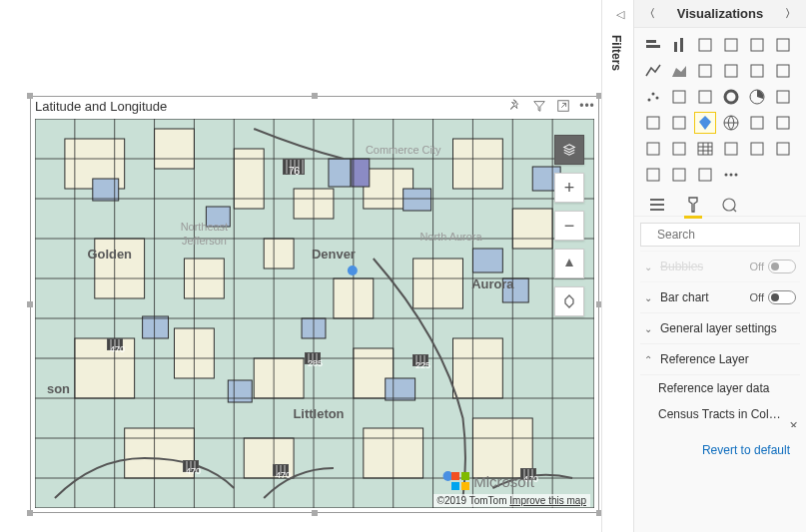  Describe the element at coordinates (653, 123) in the screenshot. I see `visual-type-card` at that location.